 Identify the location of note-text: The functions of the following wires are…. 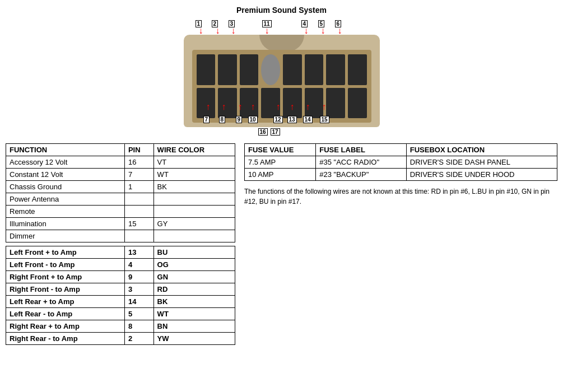
(401, 197).